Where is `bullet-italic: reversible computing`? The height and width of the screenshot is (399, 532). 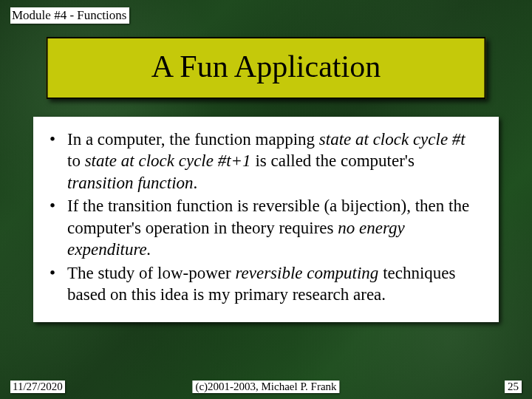 bullet-italic: reversible computing is located at coordinates (307, 273).